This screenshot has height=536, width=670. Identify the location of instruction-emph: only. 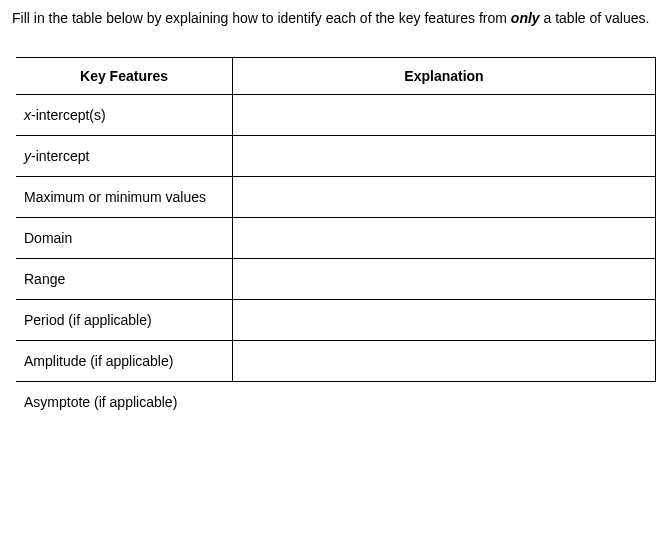
(526, 18).